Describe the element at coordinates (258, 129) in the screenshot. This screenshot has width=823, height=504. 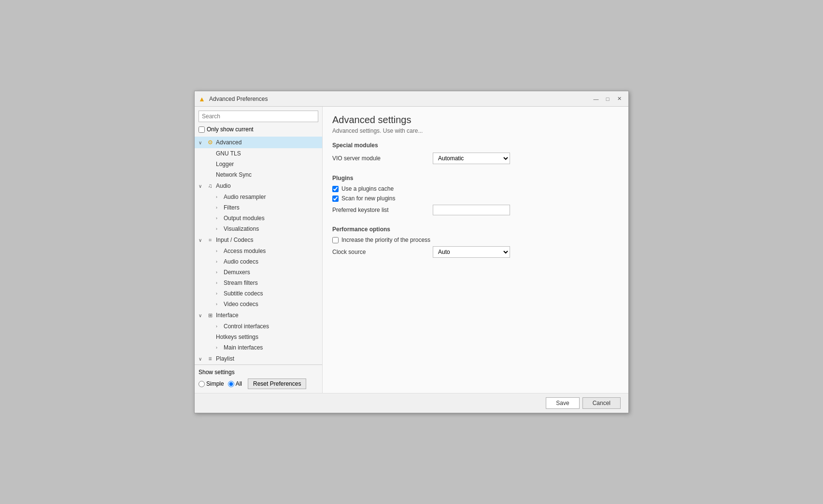
I see `only-show-current-row: Only show current` at that location.